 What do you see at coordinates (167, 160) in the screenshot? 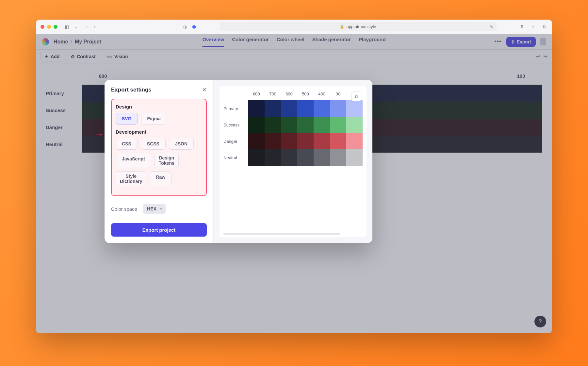
I see `format-design-tokens: Design Tokens` at bounding box center [167, 160].